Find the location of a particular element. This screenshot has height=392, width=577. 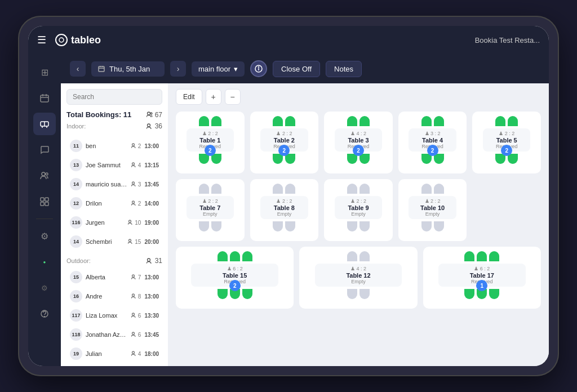

table-name: Table 15 is located at coordinates (234, 275).